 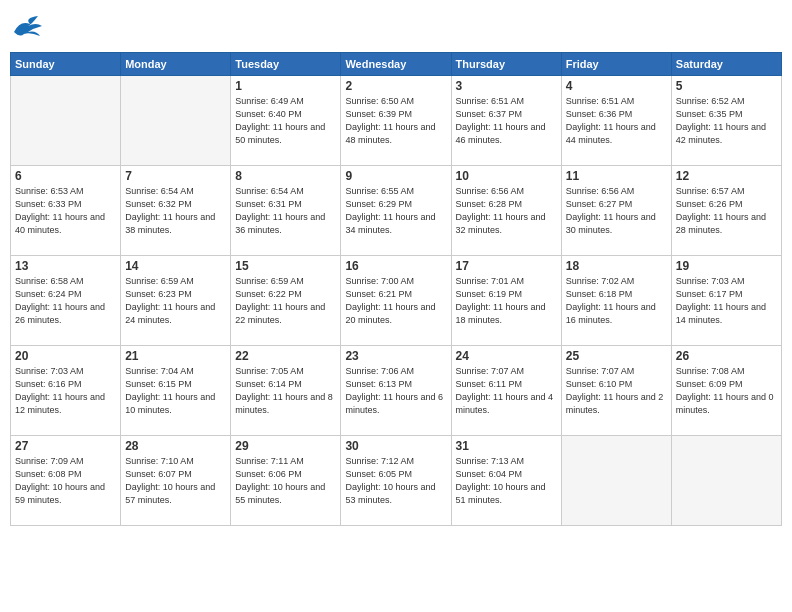 I want to click on weekday-header-sunday: Sunday, so click(x=66, y=64).